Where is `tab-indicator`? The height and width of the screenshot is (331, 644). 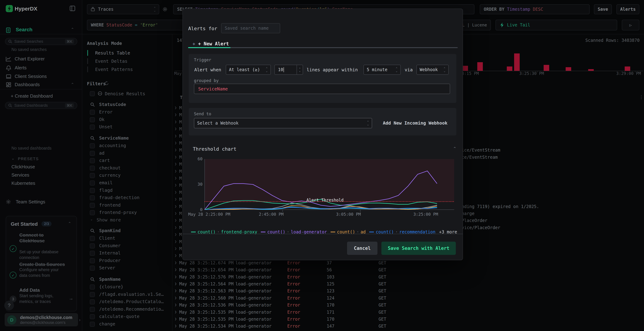
tab-indicator is located at coordinates (210, 47).